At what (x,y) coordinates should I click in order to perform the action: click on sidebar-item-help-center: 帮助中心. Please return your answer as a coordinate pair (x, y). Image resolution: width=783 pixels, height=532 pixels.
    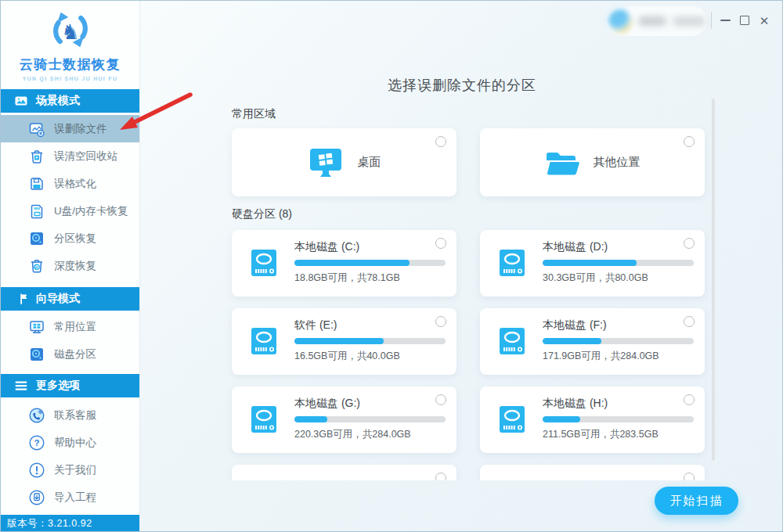
    Looking at the image, I should click on (70, 443).